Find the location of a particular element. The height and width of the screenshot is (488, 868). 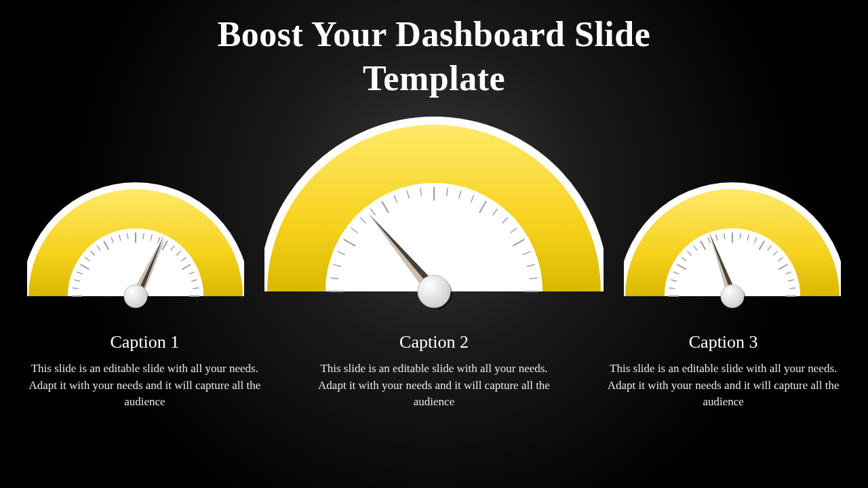

caption-title-2: Caption 2 is located at coordinates (434, 342).